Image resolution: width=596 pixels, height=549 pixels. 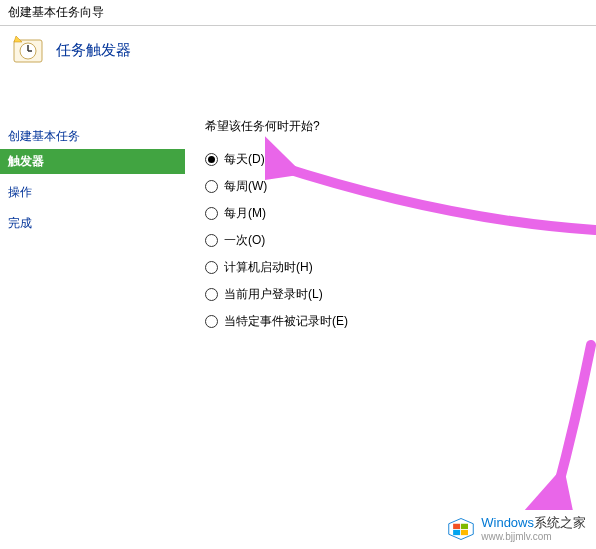 I want to click on radio-label: 每天(D), so click(x=244, y=160).